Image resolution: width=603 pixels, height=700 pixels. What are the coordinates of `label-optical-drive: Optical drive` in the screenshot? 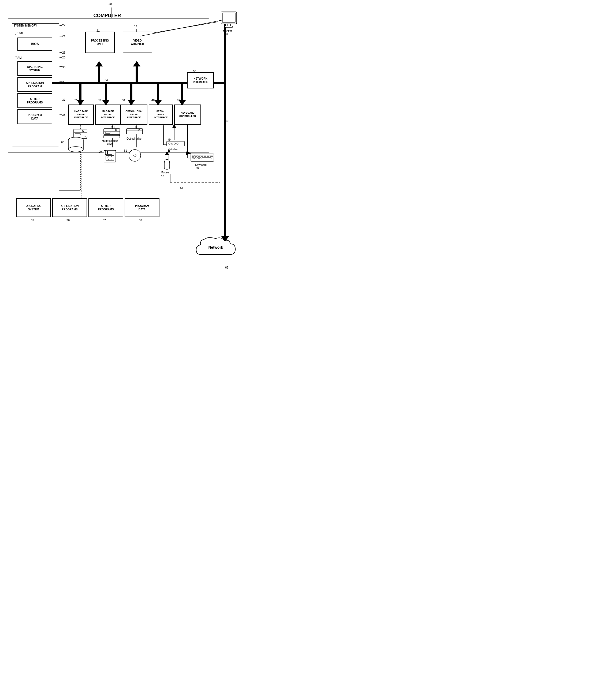 It's located at (134, 139).